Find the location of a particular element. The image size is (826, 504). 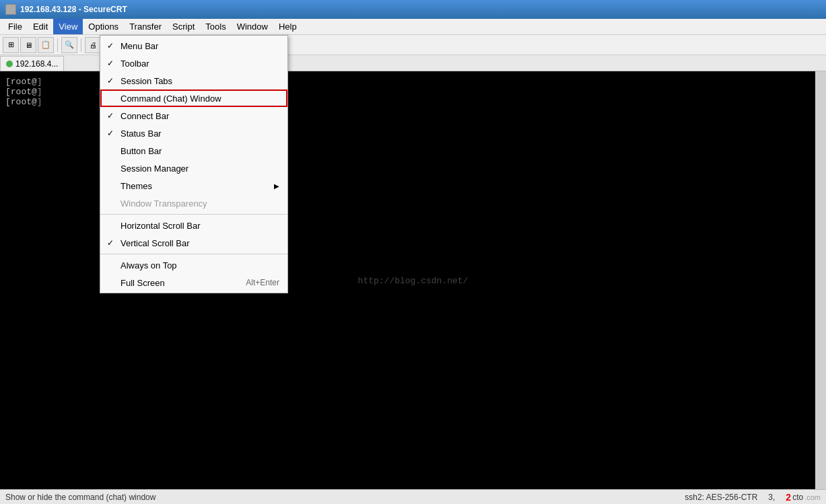

title-icon is located at coordinates (11, 9).